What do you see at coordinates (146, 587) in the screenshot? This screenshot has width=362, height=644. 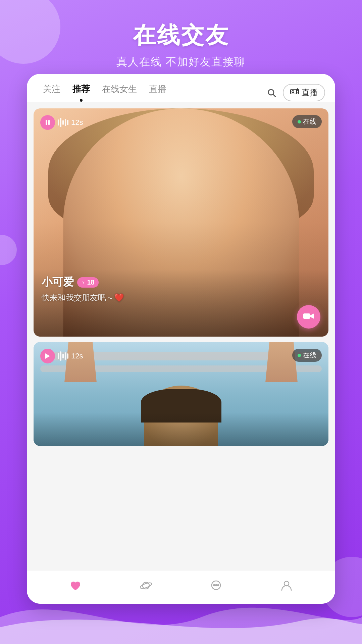 I see `planet-icon` at bounding box center [146, 587].